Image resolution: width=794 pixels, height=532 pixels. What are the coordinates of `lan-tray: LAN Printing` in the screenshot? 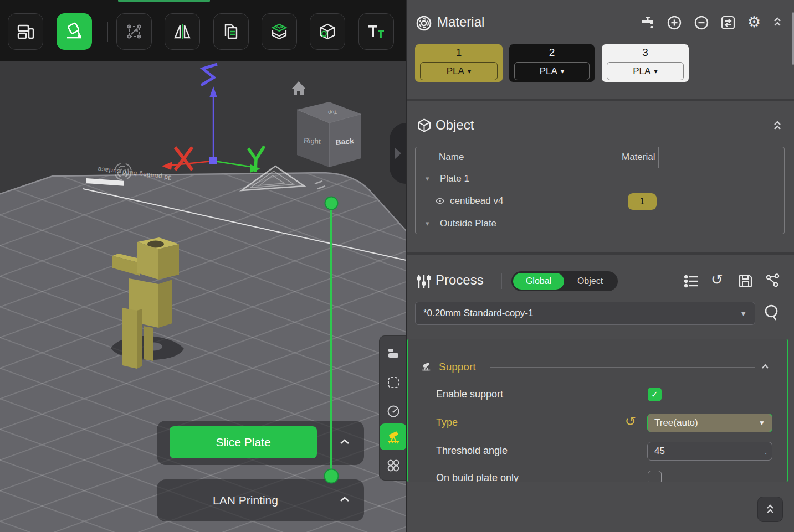 It's located at (260, 500).